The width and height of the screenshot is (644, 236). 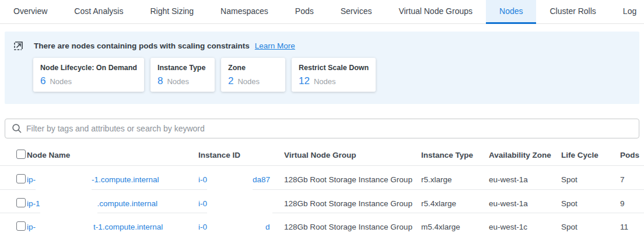 I want to click on instance-id-suffix: d, so click(x=268, y=227).